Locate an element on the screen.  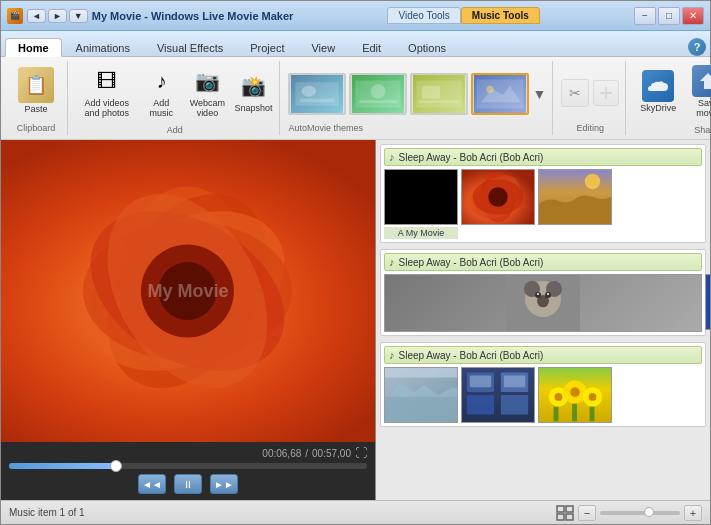
clip-group-3-title: Sleep Away - Bob Acri (Bob Acri) is located at coordinates (472, 356).